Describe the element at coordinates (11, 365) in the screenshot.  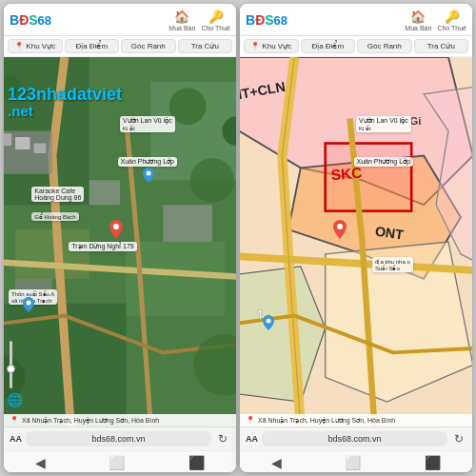
I see `zoom-track` at that location.